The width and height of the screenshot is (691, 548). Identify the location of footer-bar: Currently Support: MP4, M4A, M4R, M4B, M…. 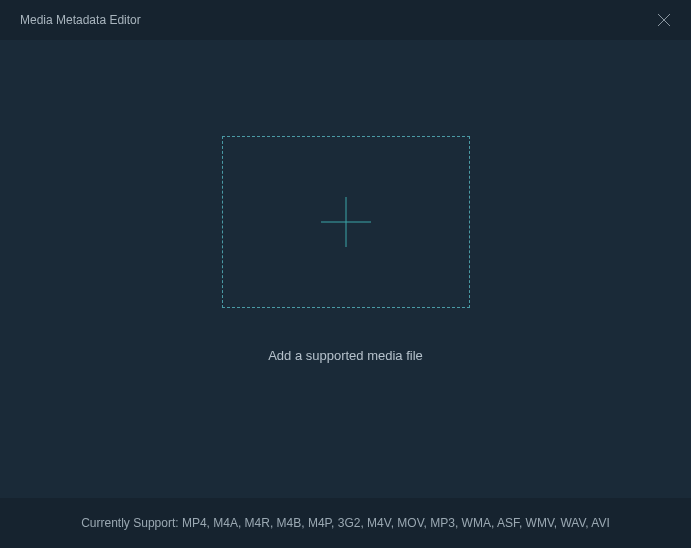
(346, 523).